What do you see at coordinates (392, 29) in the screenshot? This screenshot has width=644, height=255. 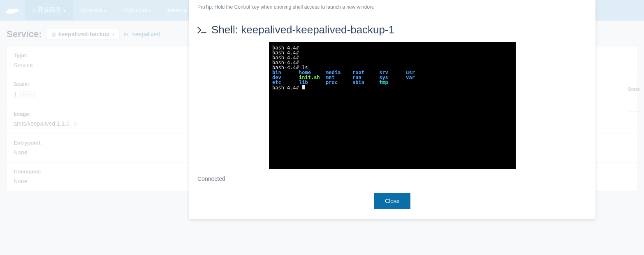 I see `shell-title: Shell: keepalived-keepalived-backup-1` at bounding box center [392, 29].